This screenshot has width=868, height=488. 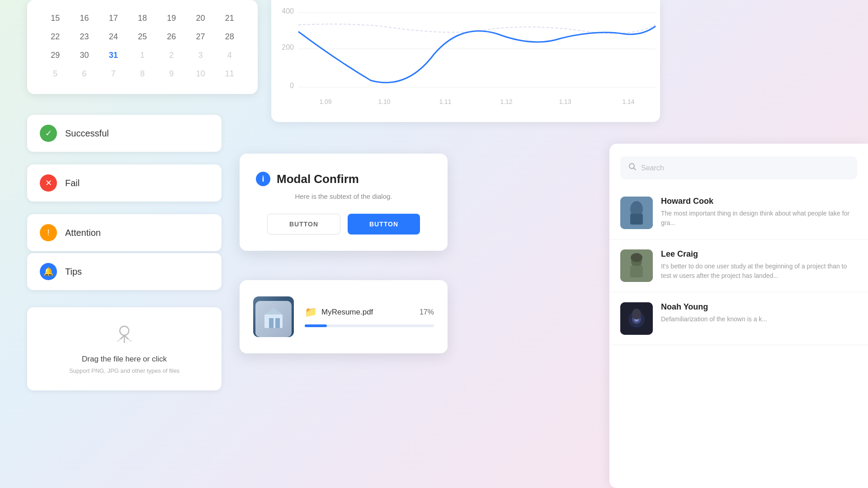 I want to click on modal-confirm-card: i Modal Confirm Here is the subtext of t…, so click(x=344, y=202).